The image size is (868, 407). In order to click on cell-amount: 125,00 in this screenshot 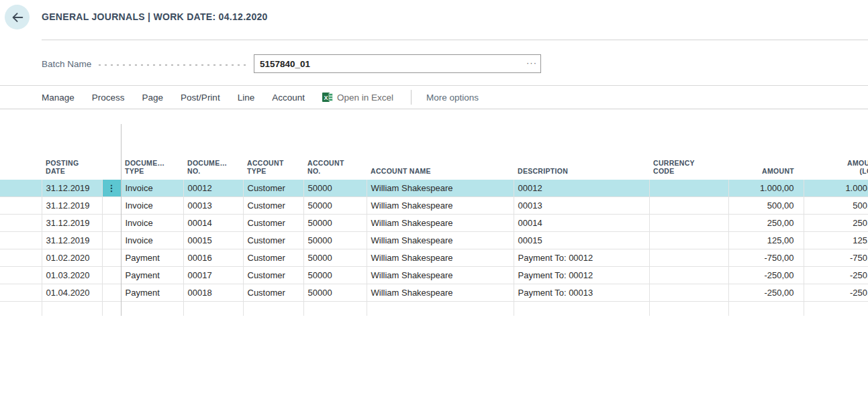, I will do `click(766, 241)`.